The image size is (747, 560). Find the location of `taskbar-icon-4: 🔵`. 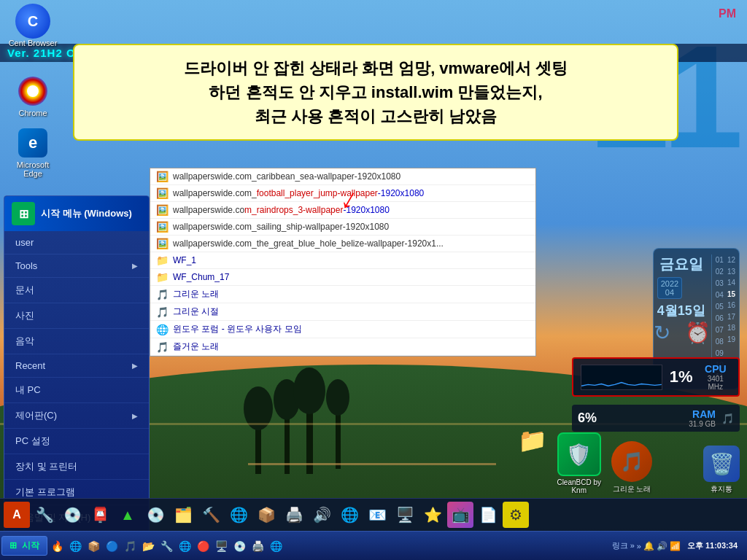

taskbar-icon-4: 🔵 is located at coordinates (112, 546).